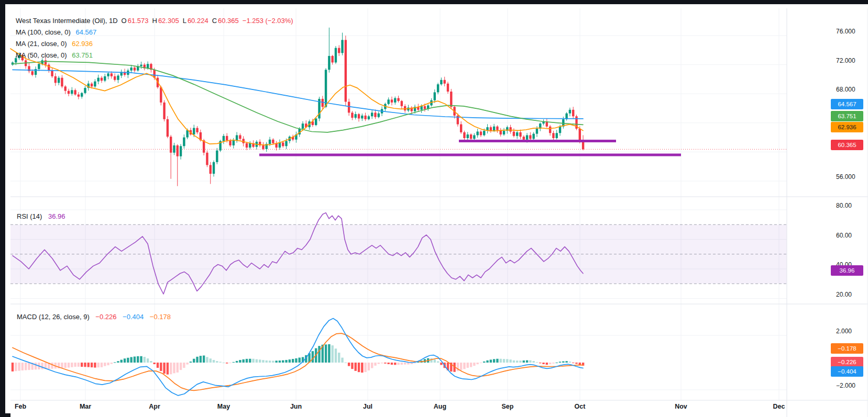  I want to click on macd-signal-value: −0.178, so click(160, 317).